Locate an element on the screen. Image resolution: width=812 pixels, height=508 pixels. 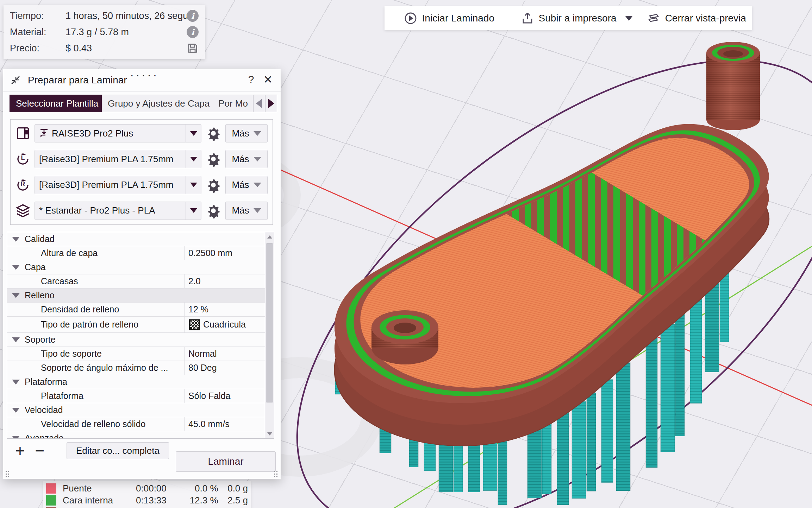
print-stats-panel: Tiempo: 1 horas, 50 minutos, 26 segu i M… is located at coordinates (104, 32).